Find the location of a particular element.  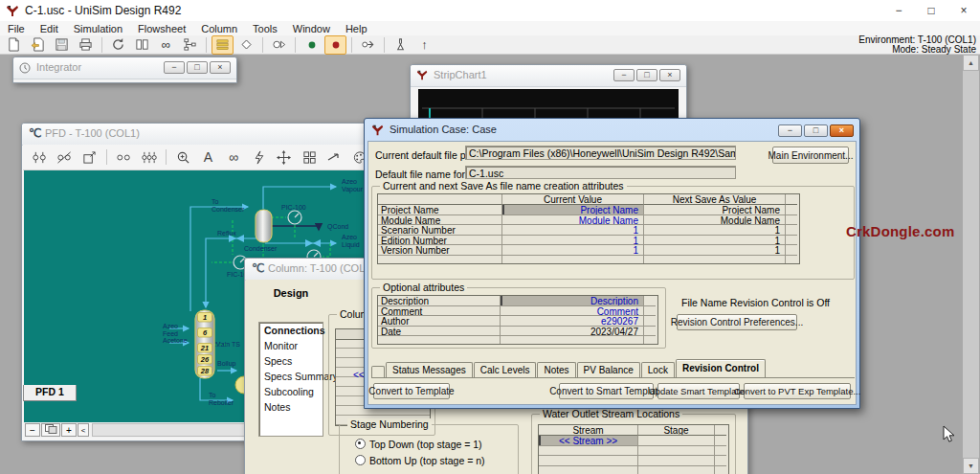

utilities-flask-icon is located at coordinates (400, 45).